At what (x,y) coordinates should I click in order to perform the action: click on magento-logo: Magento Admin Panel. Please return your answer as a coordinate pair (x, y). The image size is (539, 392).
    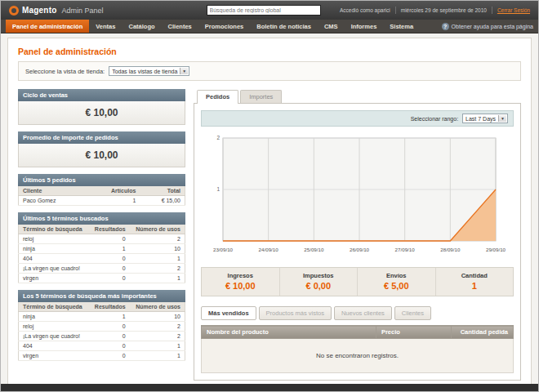
    Looking at the image, I should click on (56, 11).